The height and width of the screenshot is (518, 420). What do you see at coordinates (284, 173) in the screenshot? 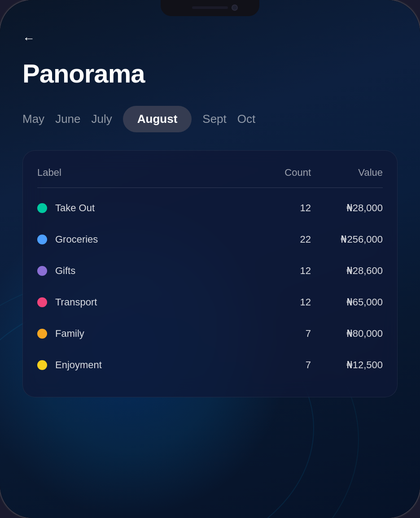
I see `col-header-count: Count` at bounding box center [284, 173].